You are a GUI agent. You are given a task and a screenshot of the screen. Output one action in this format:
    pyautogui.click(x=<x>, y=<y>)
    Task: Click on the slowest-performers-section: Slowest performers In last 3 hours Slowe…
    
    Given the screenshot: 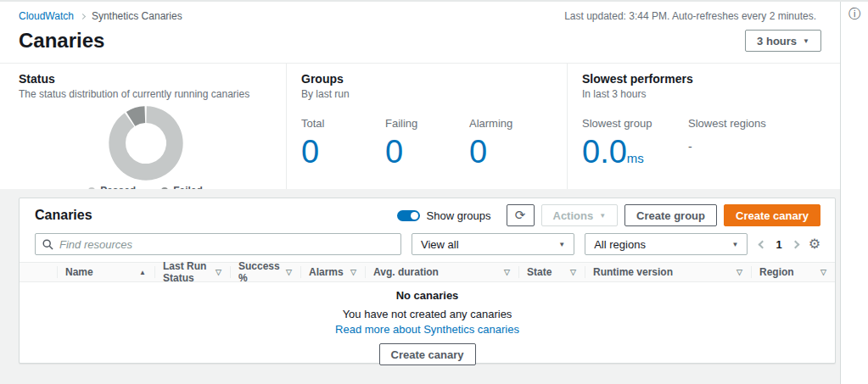 What is the action you would take?
    pyautogui.click(x=703, y=126)
    